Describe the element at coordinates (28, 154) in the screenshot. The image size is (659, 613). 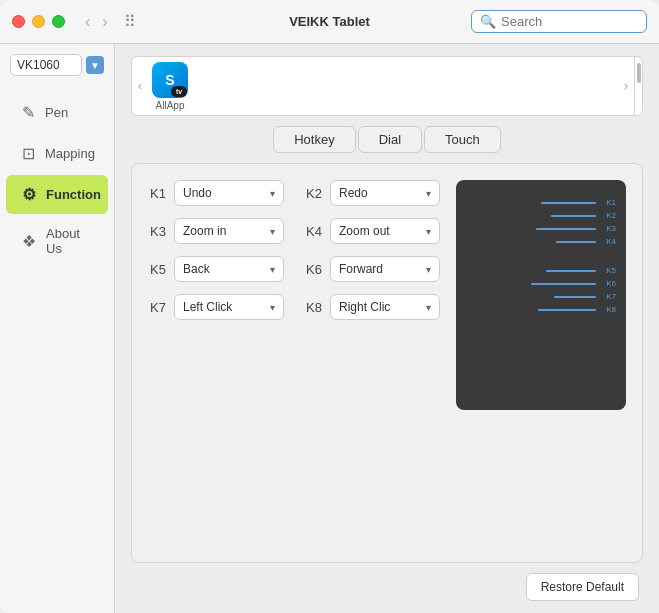
I see `mapping-icon: ⊡` at that location.